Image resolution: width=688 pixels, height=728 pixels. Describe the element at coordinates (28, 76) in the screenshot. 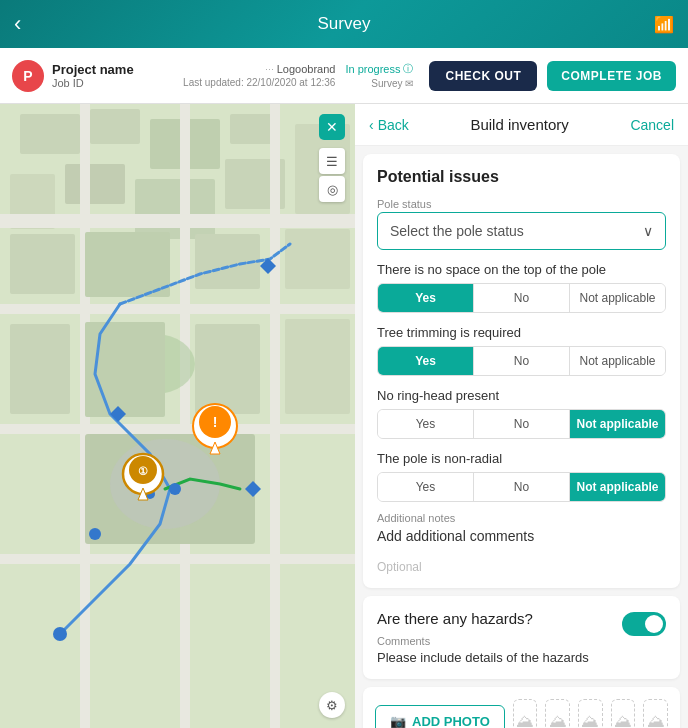

I see `project-icon: P` at that location.